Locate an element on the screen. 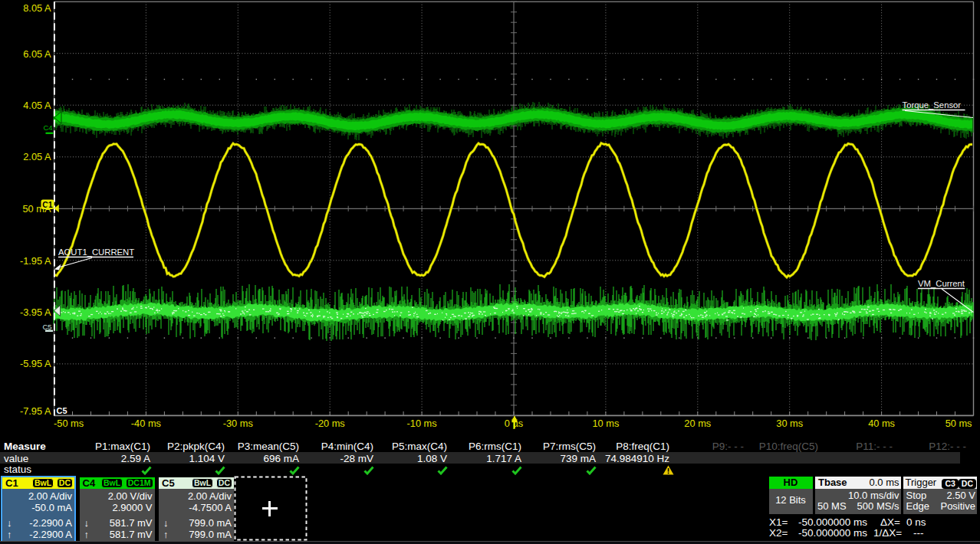  svg-text: 10 ms is located at coordinates (606, 423).